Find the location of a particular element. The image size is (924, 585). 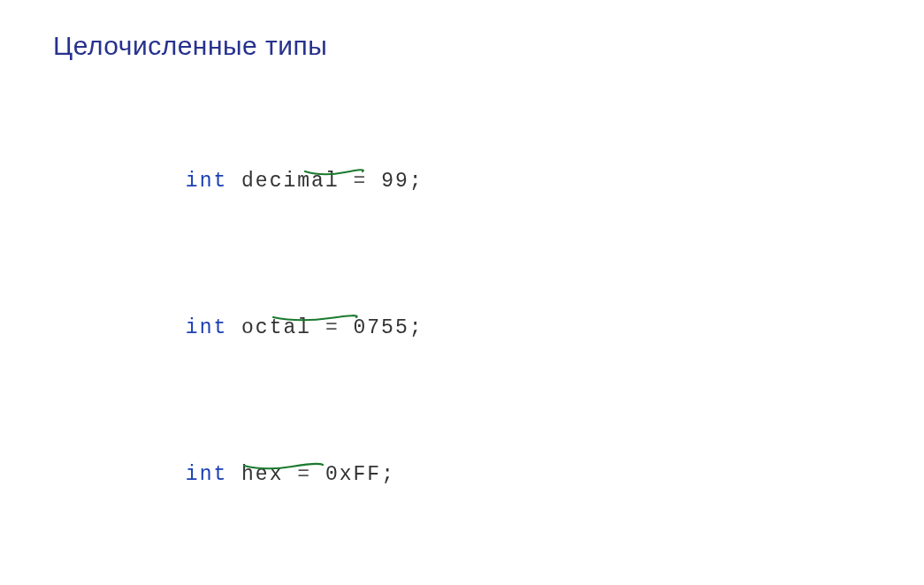

slide-title: Целочисленные типы is located at coordinates (462, 46).